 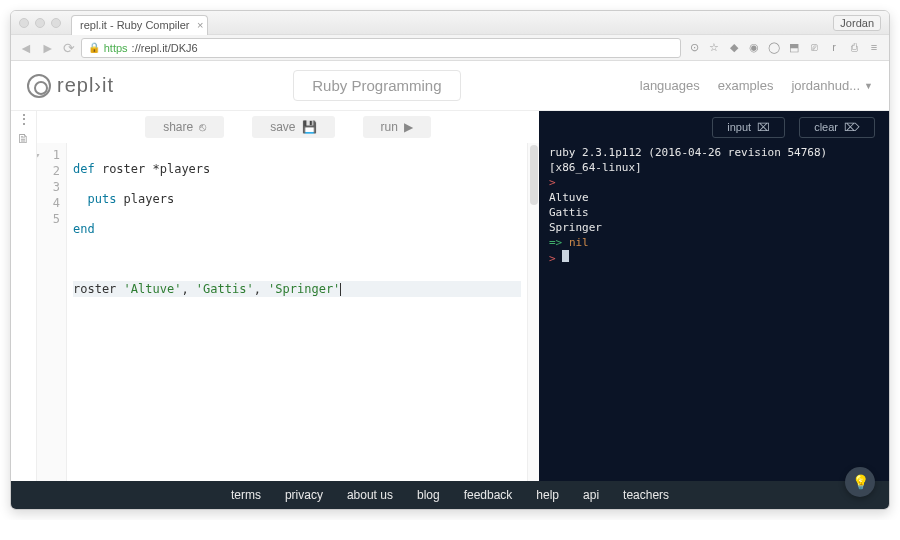 What do you see at coordinates (202, 127) in the screenshot?
I see `share-icon: ⎋` at bounding box center [202, 127].